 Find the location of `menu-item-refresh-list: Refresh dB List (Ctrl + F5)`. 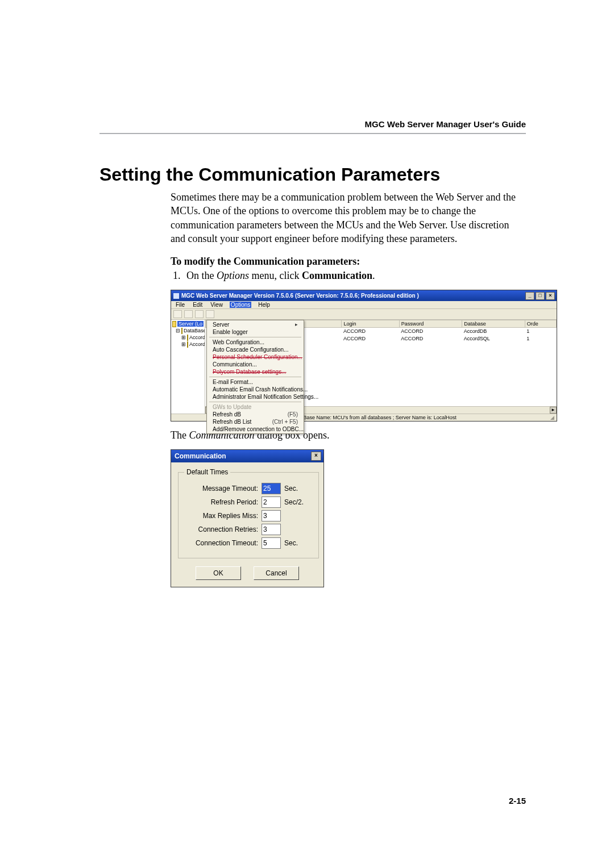

menu-item-refresh-list: Refresh dB List (Ctrl + F5) is located at coordinates (255, 422).